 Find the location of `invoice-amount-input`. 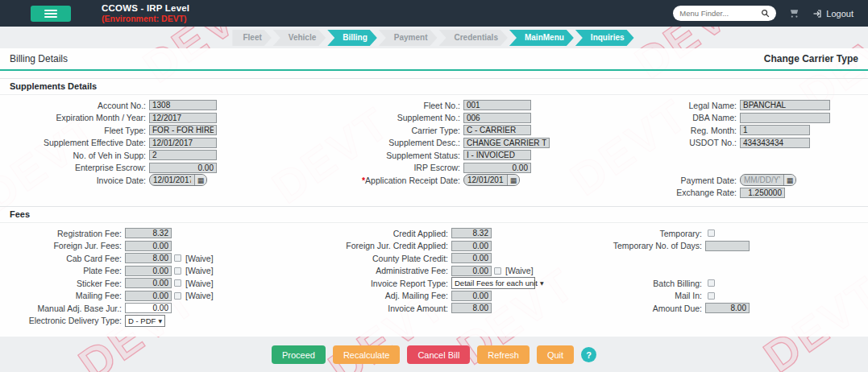

invoice-amount-input is located at coordinates (471, 308).